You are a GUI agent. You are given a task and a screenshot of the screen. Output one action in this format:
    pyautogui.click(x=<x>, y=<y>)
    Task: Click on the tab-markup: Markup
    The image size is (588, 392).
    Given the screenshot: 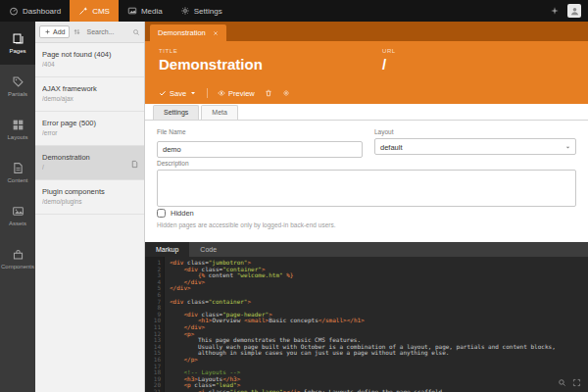 What is the action you would take?
    pyautogui.click(x=167, y=249)
    